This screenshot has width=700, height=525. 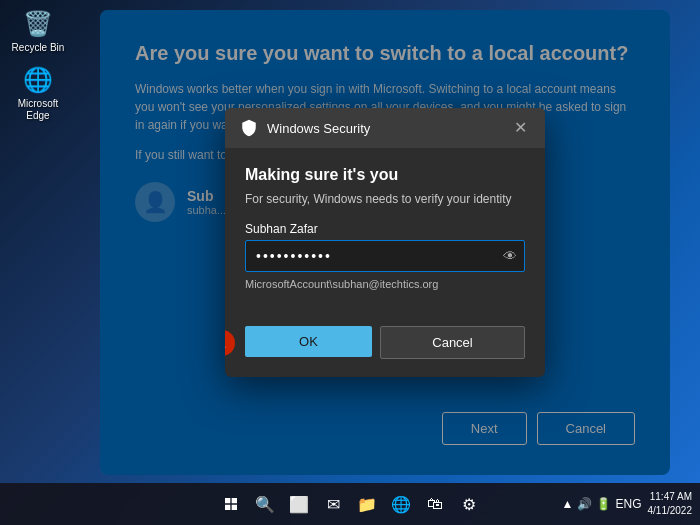 What do you see at coordinates (385, 175) in the screenshot?
I see `security-heading: Making sure it's you` at bounding box center [385, 175].